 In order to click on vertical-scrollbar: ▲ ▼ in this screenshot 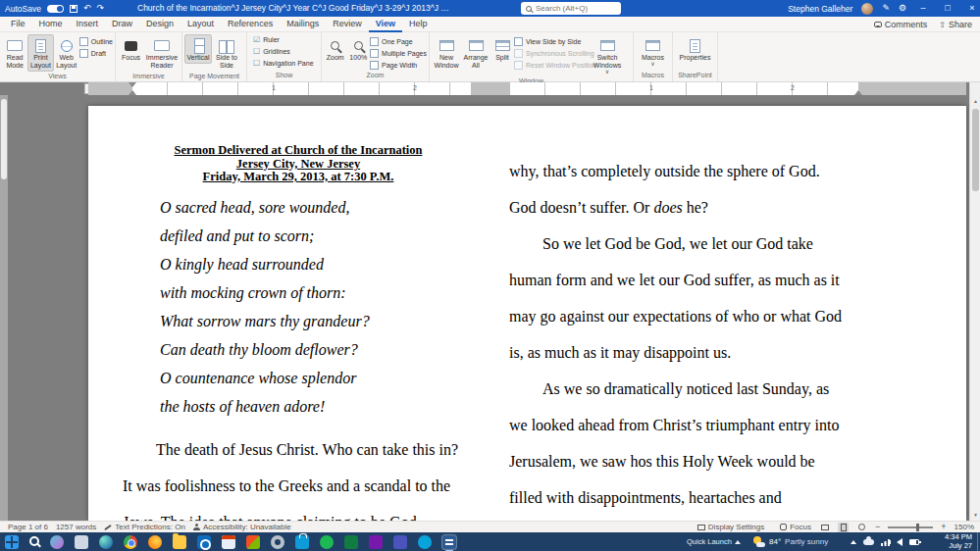, I will do `click(975, 302)`.